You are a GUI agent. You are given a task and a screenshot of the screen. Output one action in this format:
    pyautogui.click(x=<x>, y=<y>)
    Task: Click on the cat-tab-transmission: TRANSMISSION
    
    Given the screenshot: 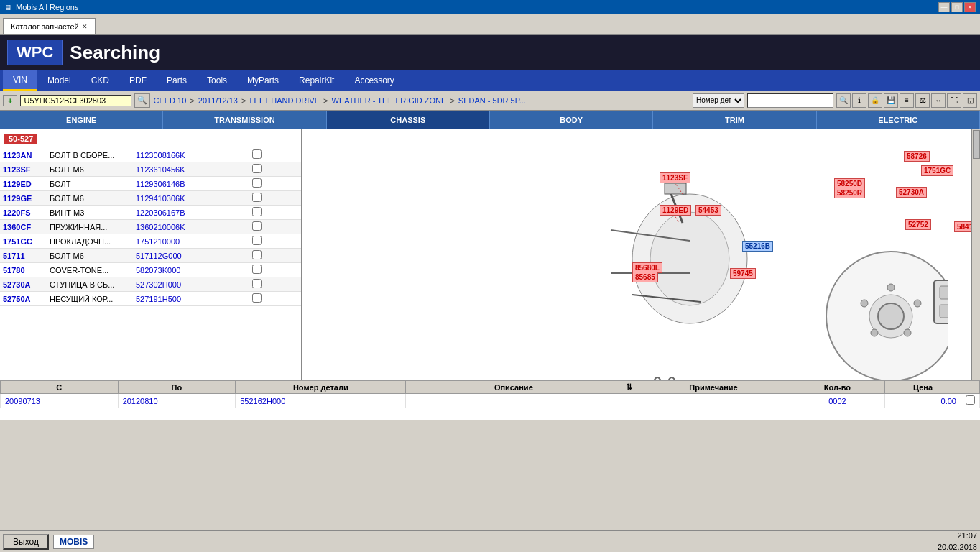 What is the action you would take?
    pyautogui.click(x=244, y=120)
    